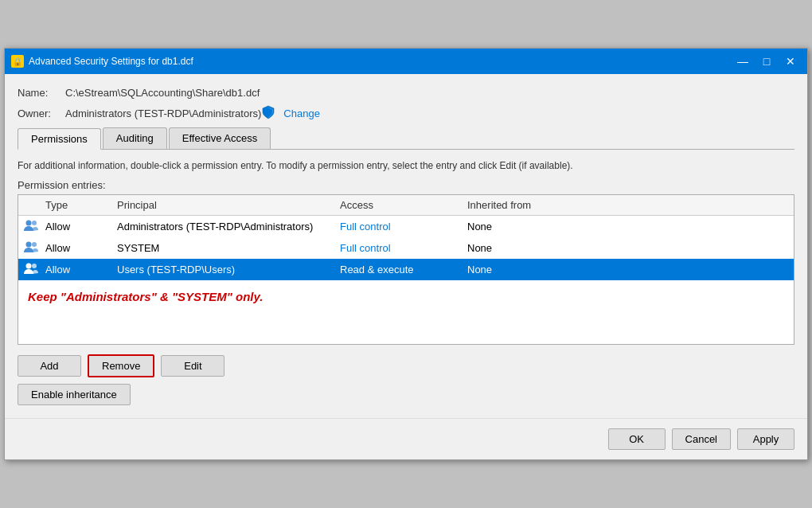 Image resolution: width=812 pixels, height=508 pixels. Describe the element at coordinates (406, 166) in the screenshot. I see `info-text: For additional information, double-click…` at that location.